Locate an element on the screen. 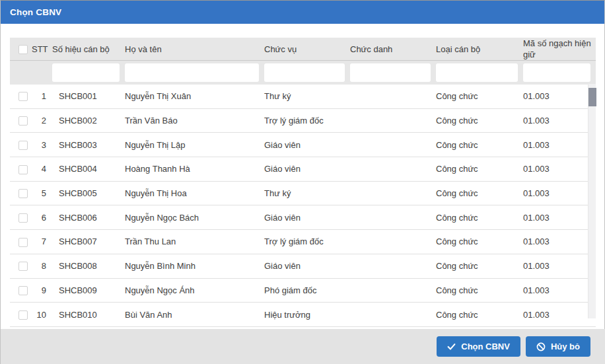 This screenshot has width=605, height=364. table-row: 7 SHCB007 Trần Thu Lan Trợ lý giám đốc C… is located at coordinates (302, 242).